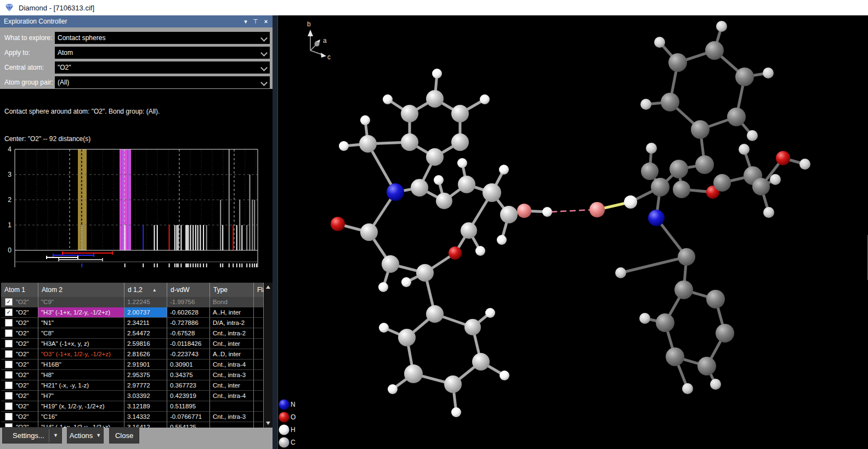 Image resolution: width=868 pixels, height=449 pixels. What do you see at coordinates (133, 364) in the screenshot?
I see `table-row: "O2""H16B"2.919010.30901Cnt., intra-4` at bounding box center [133, 364].